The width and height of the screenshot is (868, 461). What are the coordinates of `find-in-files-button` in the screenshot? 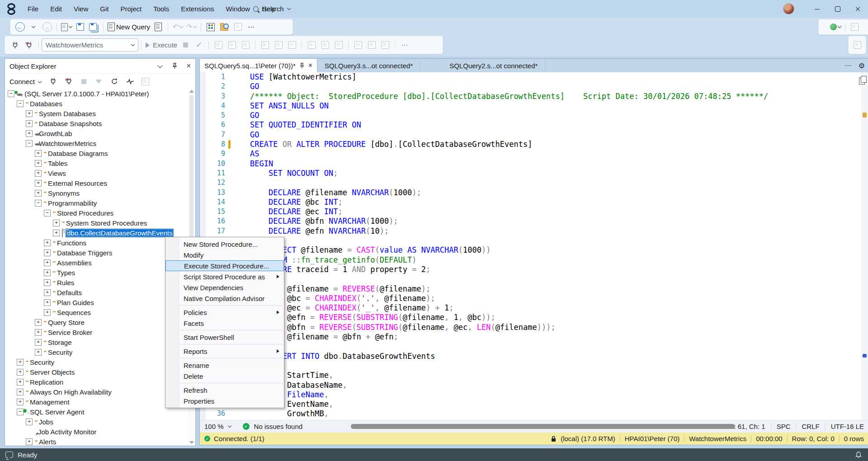 It's located at (224, 27).